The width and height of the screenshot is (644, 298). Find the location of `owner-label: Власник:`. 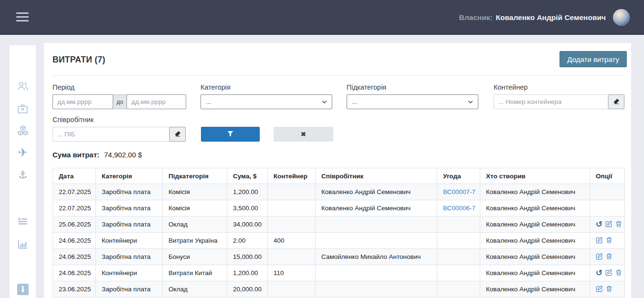

owner-label: Власник: is located at coordinates (475, 18).